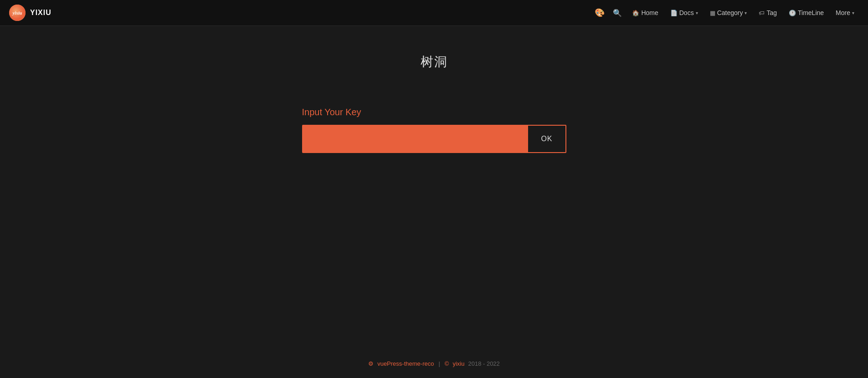 The height and width of the screenshot is (378, 868). I want to click on nav-label-more: More, so click(843, 13).